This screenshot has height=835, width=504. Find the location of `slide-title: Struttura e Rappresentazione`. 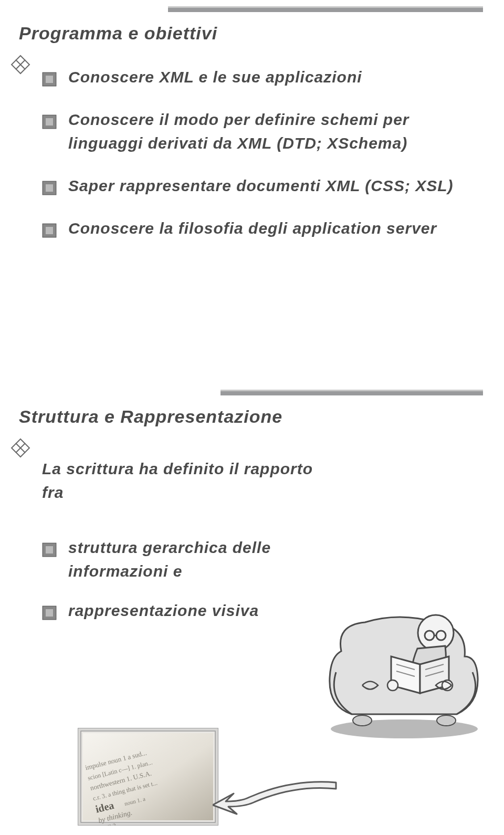

slide-title: Struttura e Rappresentazione is located at coordinates (151, 417).